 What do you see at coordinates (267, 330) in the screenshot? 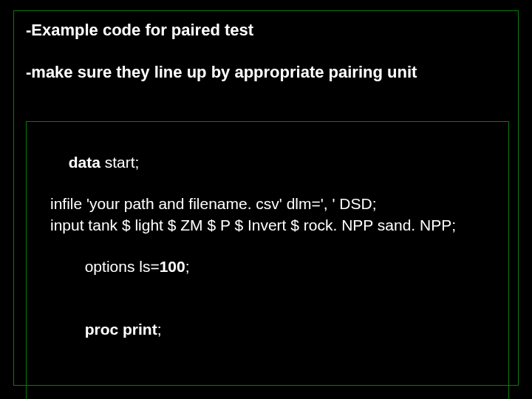
I see `code-line-5: proc print;` at bounding box center [267, 330].